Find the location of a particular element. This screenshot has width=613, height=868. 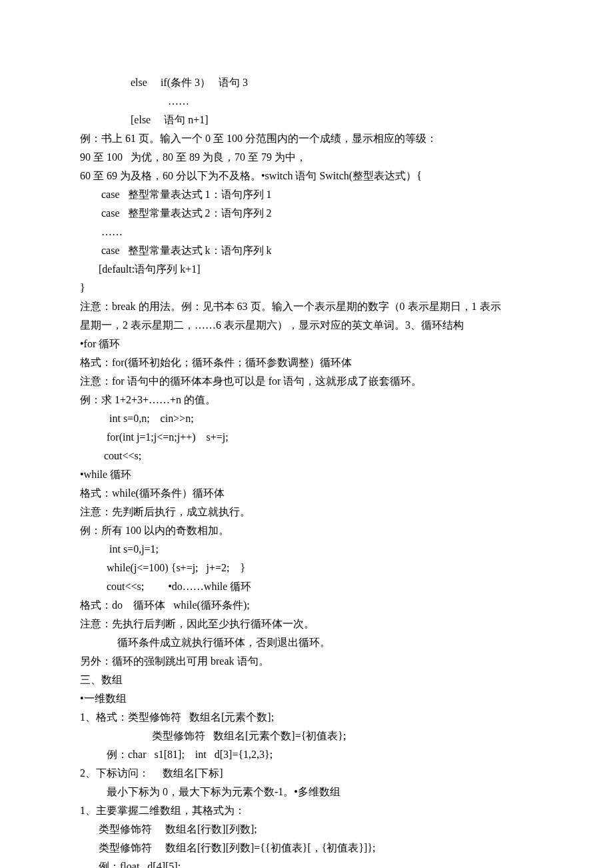

text-line: while(j<=100) {s+=j; j+=2; } is located at coordinates (306, 568).